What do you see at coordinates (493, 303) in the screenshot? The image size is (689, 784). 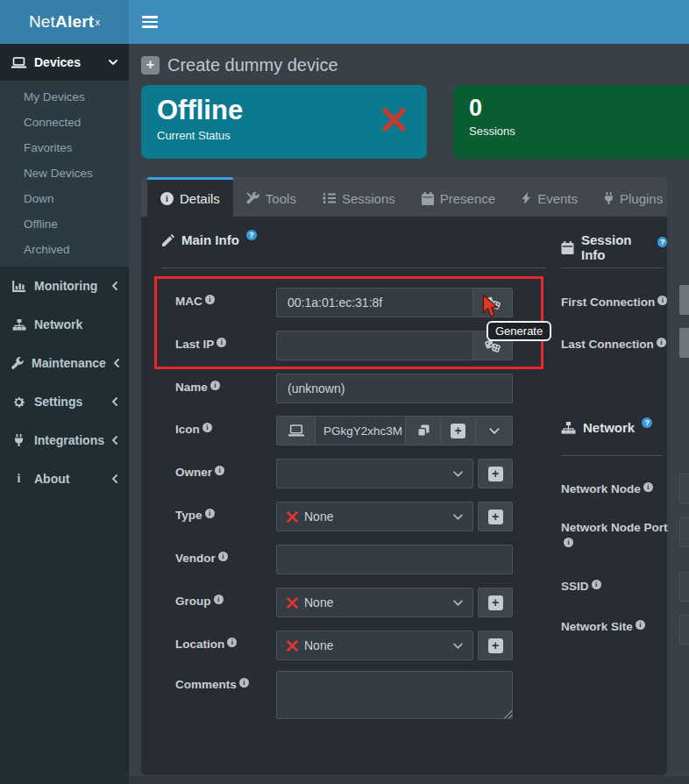 I see `generate-mac-button` at bounding box center [493, 303].